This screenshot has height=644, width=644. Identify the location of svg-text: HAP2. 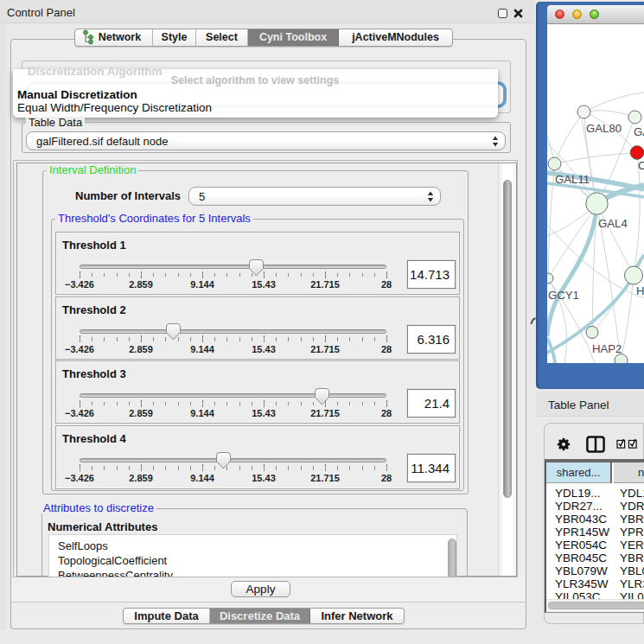
(607, 349).